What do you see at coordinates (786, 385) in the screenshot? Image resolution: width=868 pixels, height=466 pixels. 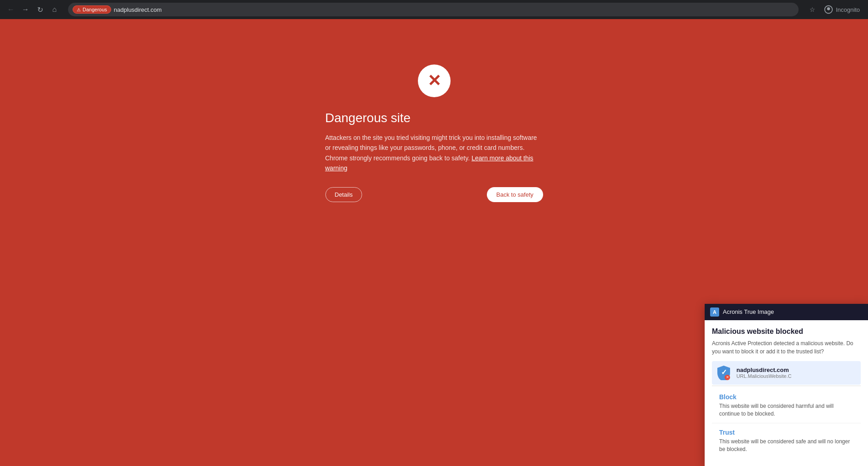 I see `acronis-panel: A Acronis True Image Malicious website b…` at bounding box center [786, 385].